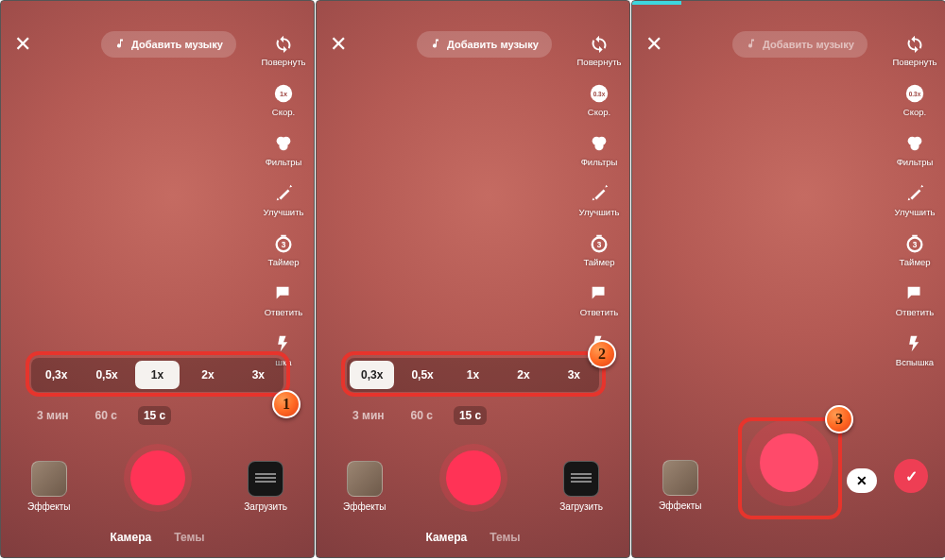  I want to click on speed-selector: 0,3x 0,5x 1x 2x 3x, so click(157, 375).